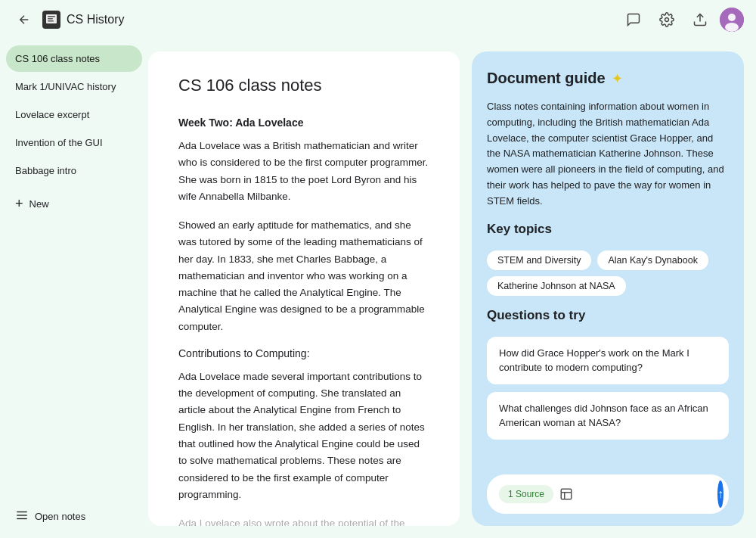 The height and width of the screenshot is (538, 756). Describe the element at coordinates (566, 494) in the screenshot. I see `attach-button` at that location.